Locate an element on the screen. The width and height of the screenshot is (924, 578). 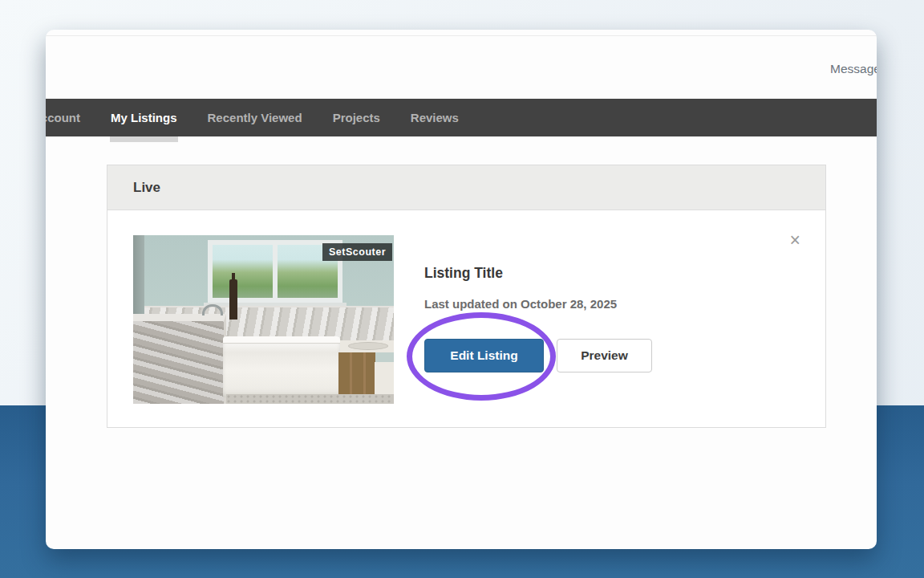
account-tab-bar: Account My Listings Recently Viewed Proj… is located at coordinates (461, 117).